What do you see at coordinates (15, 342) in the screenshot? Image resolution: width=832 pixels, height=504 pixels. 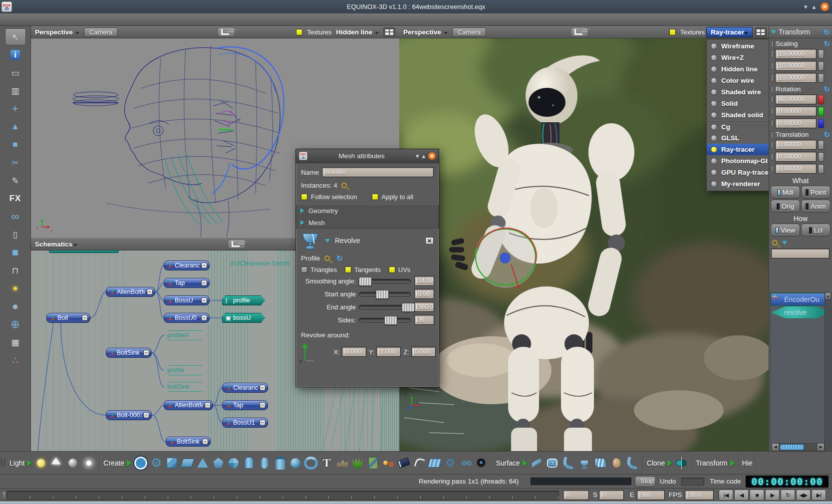 I see `film-tool-icon: ▦` at bounding box center [15, 342].